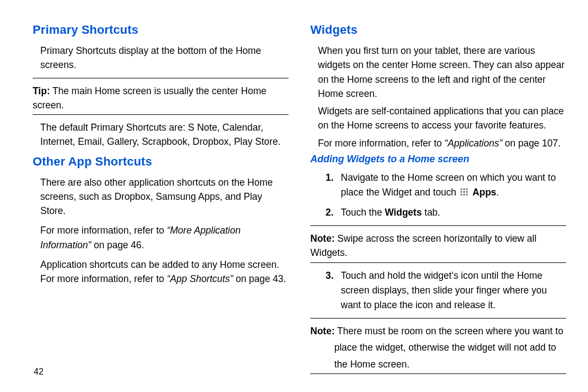 This screenshot has height=392, width=588. What do you see at coordinates (438, 30) in the screenshot?
I see `heading-widgets: Widgets` at bounding box center [438, 30].